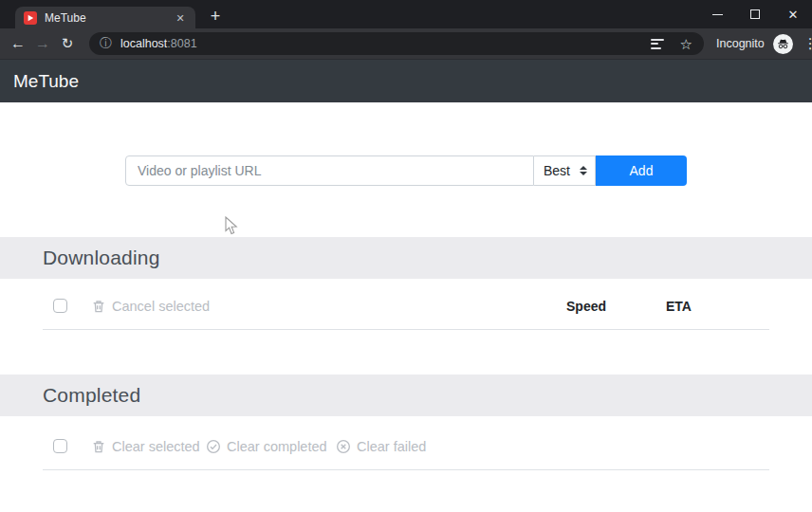 The image size is (812, 512). What do you see at coordinates (557, 171) in the screenshot?
I see `quality-selected-value: Best` at bounding box center [557, 171].